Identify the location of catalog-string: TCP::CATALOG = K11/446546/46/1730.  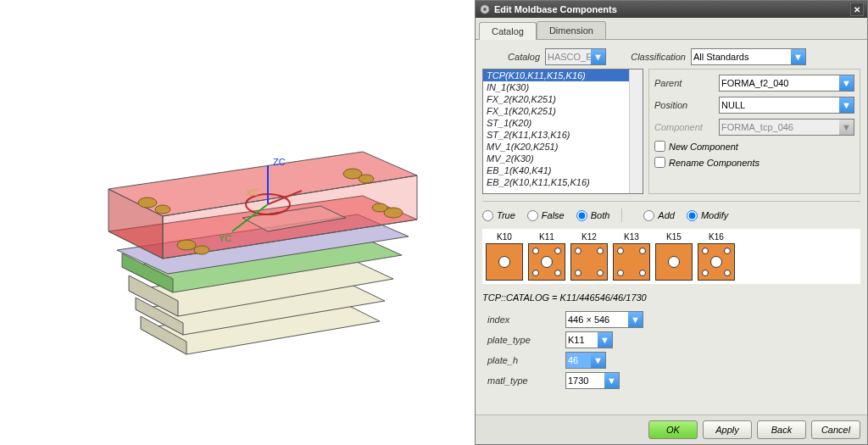
(671, 298).